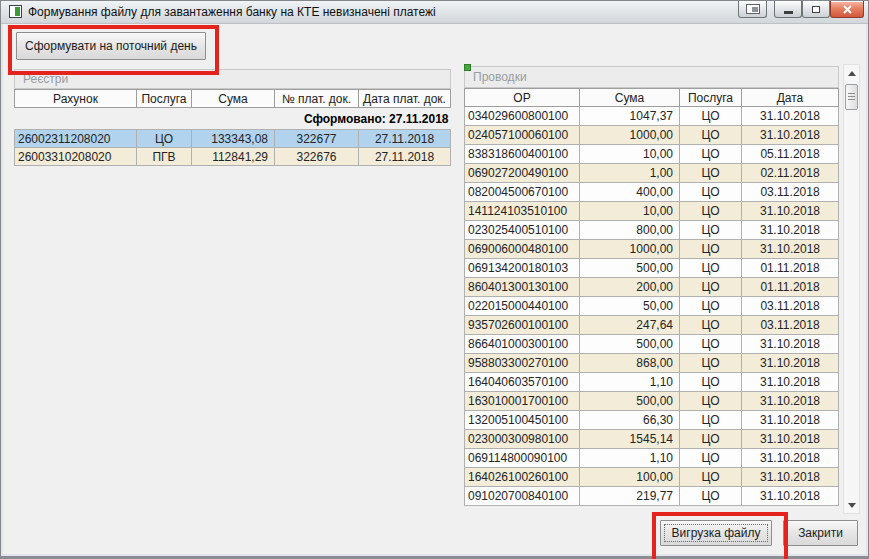 The width and height of the screenshot is (869, 559). What do you see at coordinates (652, 154) in the screenshot?
I see `transaction-row: 83831860040010010,00ЦО05.11.2018` at bounding box center [652, 154].